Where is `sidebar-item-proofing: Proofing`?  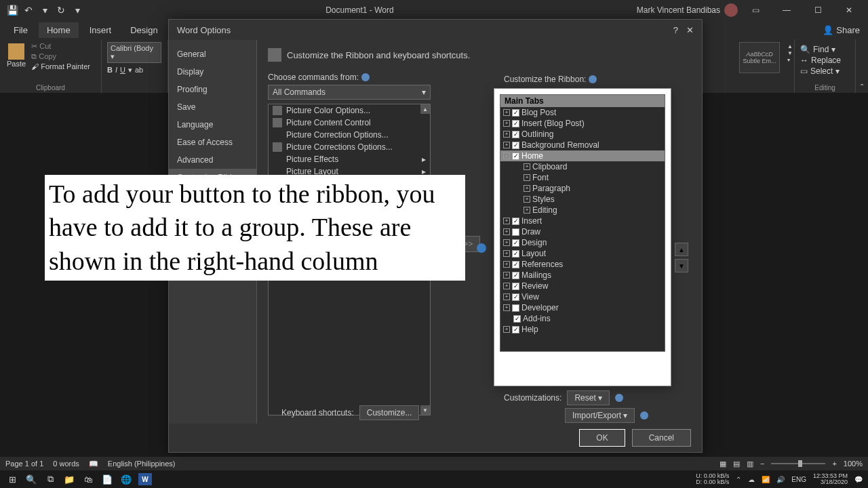
sidebar-item-proofing: Proofing is located at coordinates (213, 89).